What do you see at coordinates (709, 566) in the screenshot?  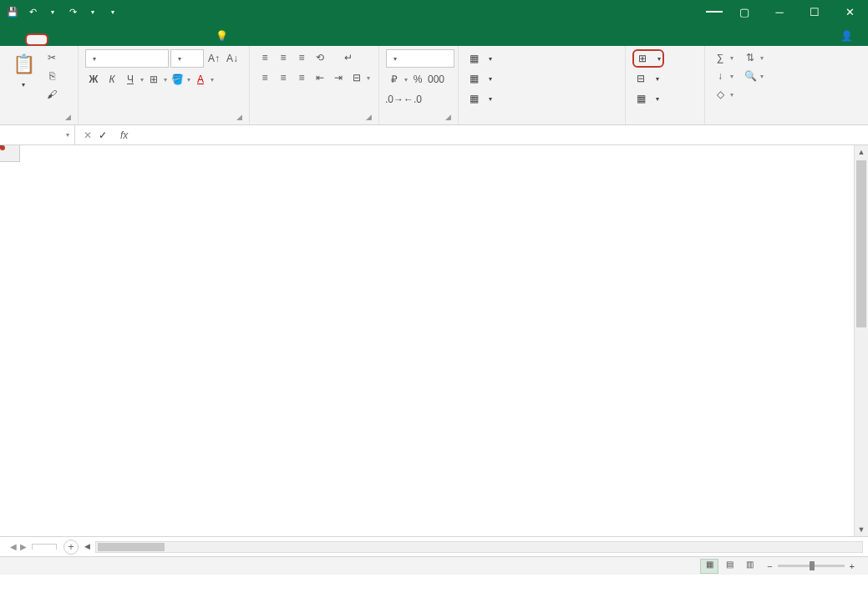 I see `normal-view-icon: ▦` at bounding box center [709, 566].